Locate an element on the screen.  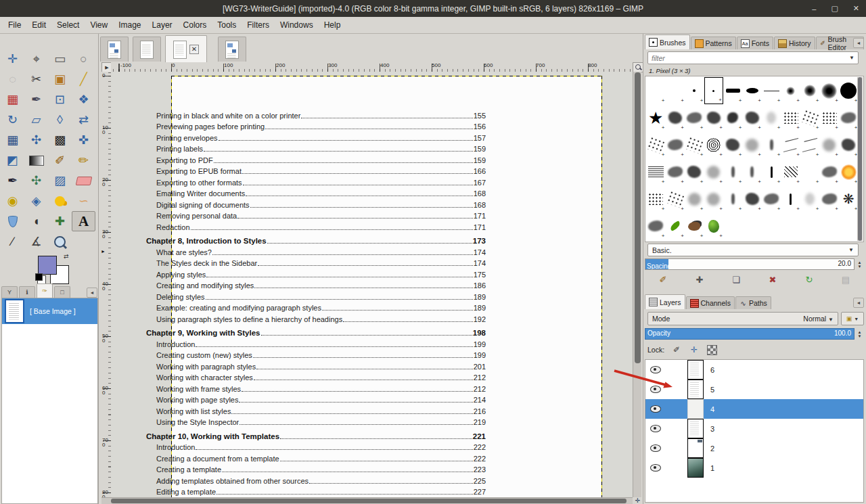
opacity-slider: Opacity 100.0 is located at coordinates (750, 334).